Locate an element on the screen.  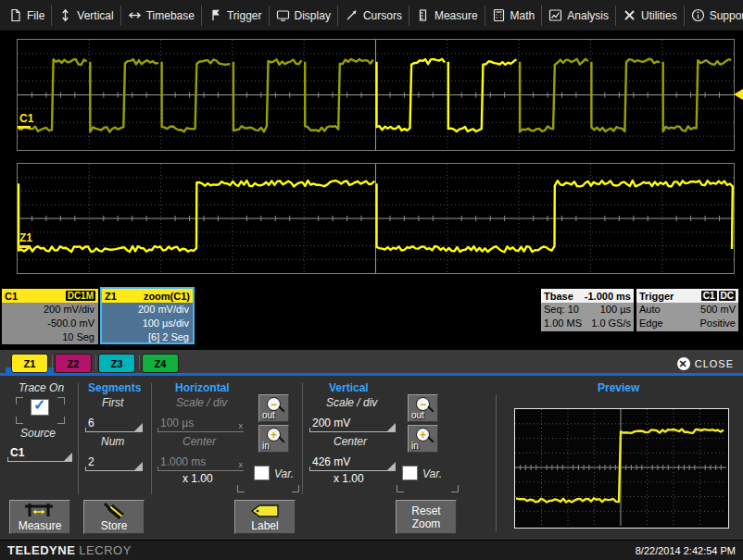
z1-channel-marker: Z1 is located at coordinates (26, 238).